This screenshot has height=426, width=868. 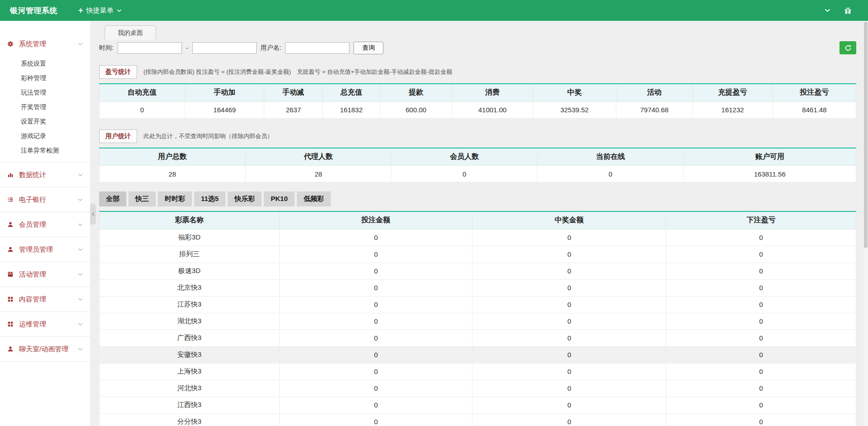 What do you see at coordinates (224, 110) in the screenshot?
I see `table-cell: 164469` at bounding box center [224, 110].